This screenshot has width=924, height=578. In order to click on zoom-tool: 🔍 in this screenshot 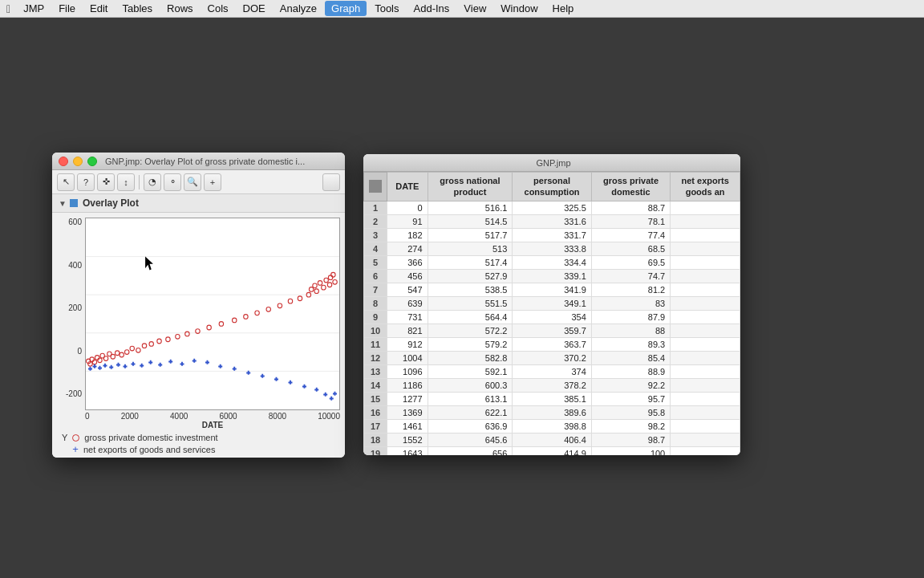, I will do `click(192, 182)`.